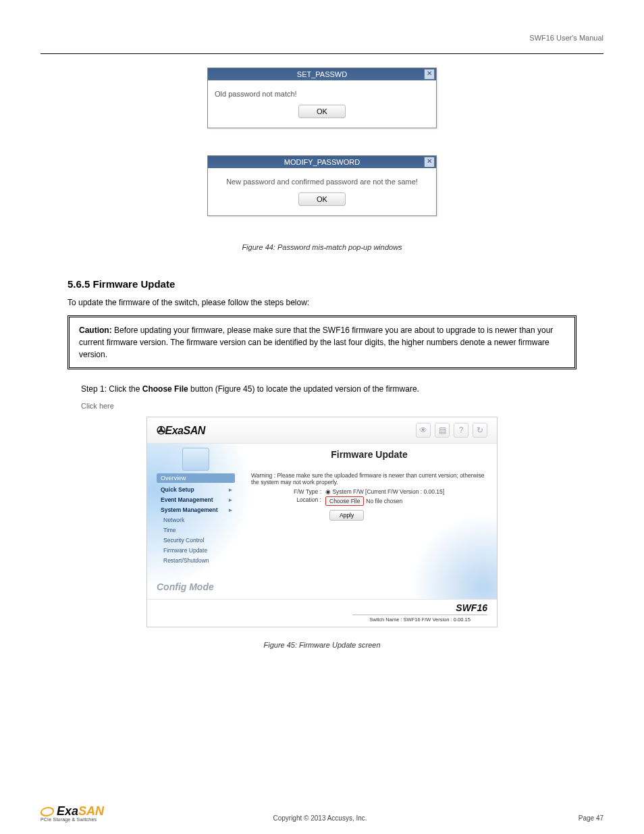 This screenshot has width=644, height=834. What do you see at coordinates (329, 389) in the screenshot?
I see `step-1: Step 1: Click the Choose File button (Fi…` at bounding box center [329, 389].